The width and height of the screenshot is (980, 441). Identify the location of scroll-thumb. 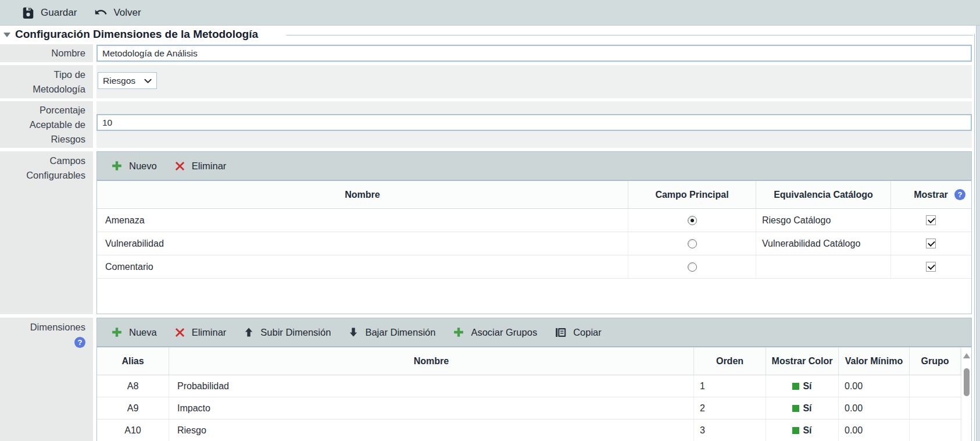
(967, 382).